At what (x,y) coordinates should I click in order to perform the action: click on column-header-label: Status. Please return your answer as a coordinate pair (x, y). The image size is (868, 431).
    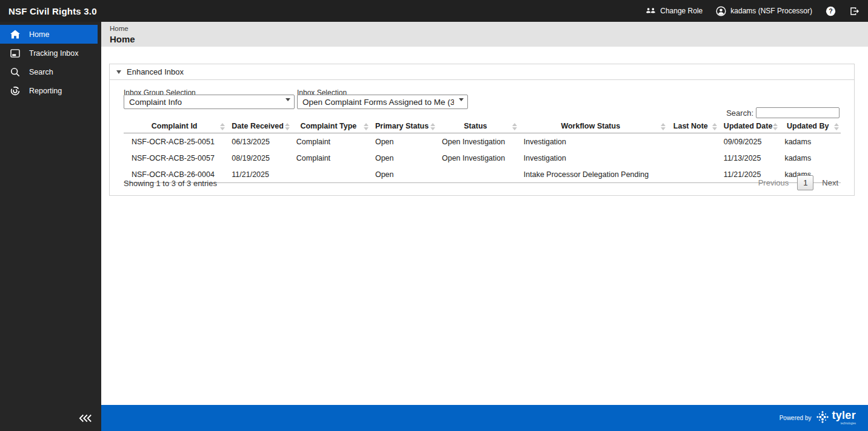
    Looking at the image, I should click on (475, 126).